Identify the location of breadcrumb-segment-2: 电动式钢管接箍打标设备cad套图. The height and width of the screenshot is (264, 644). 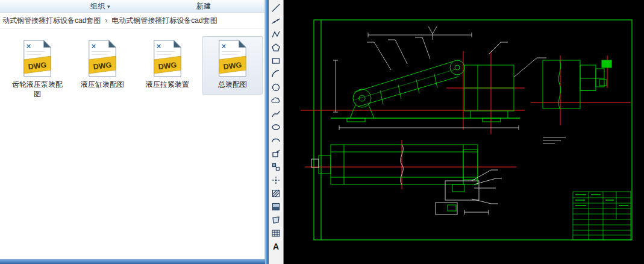
(164, 20).